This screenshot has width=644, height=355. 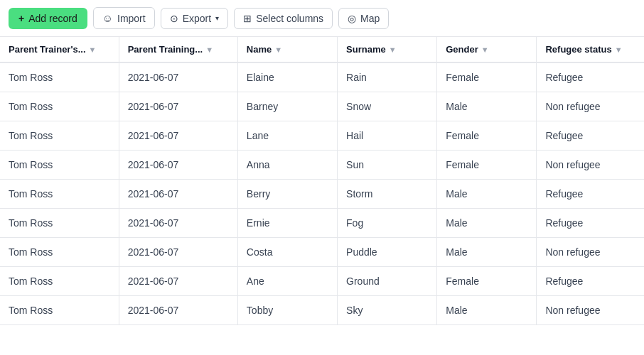 I want to click on table-row: Tom Ross2021-06-07LaneHailFemaleRefugee, so click(x=322, y=136).